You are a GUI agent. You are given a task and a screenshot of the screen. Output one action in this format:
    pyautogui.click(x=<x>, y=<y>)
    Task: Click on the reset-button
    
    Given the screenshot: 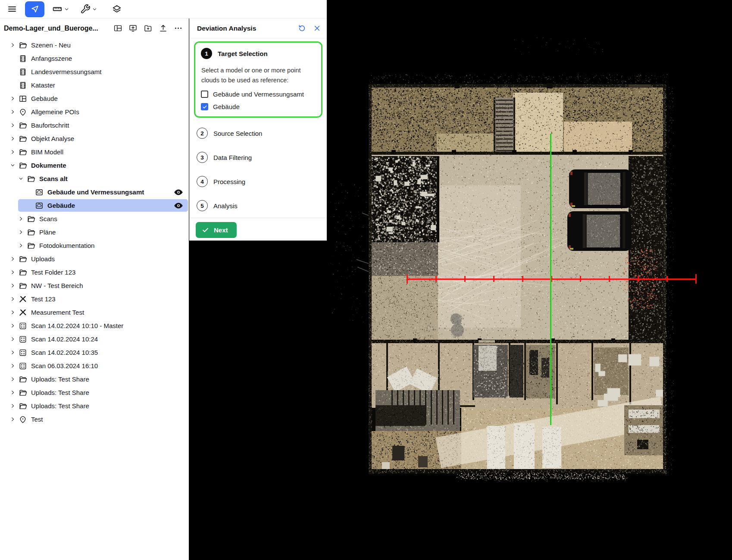 What is the action you would take?
    pyautogui.click(x=298, y=28)
    